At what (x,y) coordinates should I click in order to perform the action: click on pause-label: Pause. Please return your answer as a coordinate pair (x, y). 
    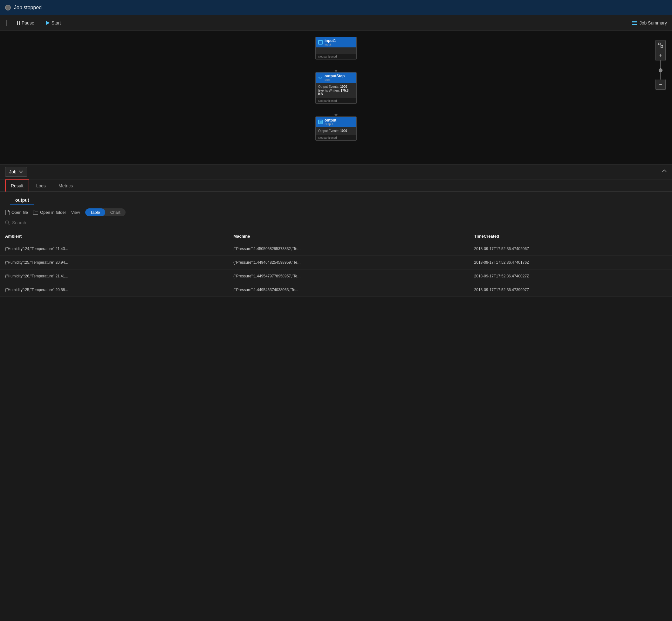
    Looking at the image, I should click on (28, 23).